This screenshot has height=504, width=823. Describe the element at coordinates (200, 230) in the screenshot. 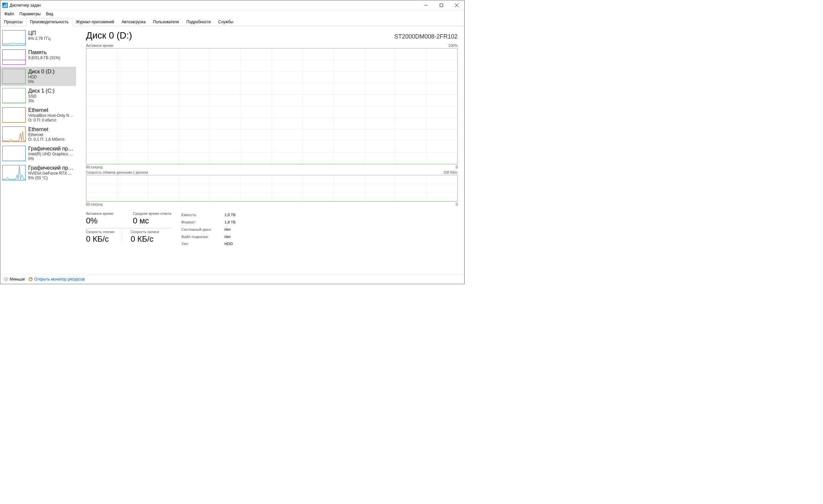

I see `kv-key: Системный диск:` at that location.